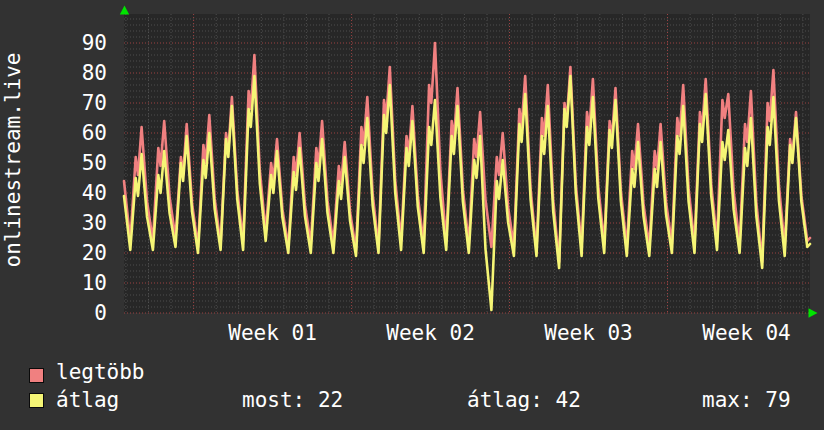 The width and height of the screenshot is (824, 430). I want to click on svg-text: 60, so click(94, 133).